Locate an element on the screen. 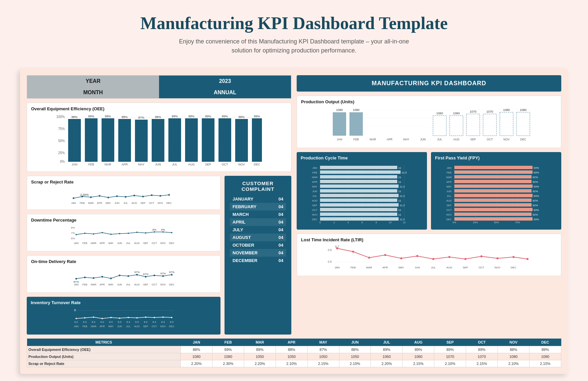  mid-left-charts: Scrap or Reject Rate 2.30% is located at coordinates (124, 255).